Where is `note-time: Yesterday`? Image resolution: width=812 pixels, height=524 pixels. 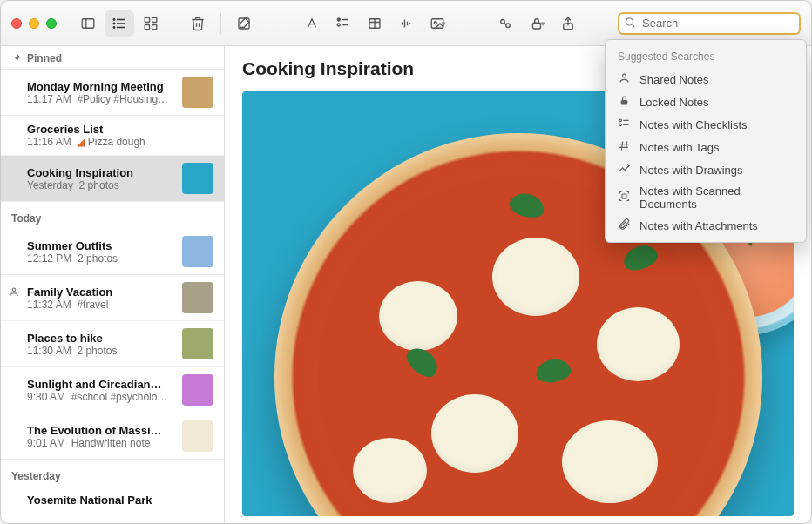
note-time: Yesterday is located at coordinates (51, 185).